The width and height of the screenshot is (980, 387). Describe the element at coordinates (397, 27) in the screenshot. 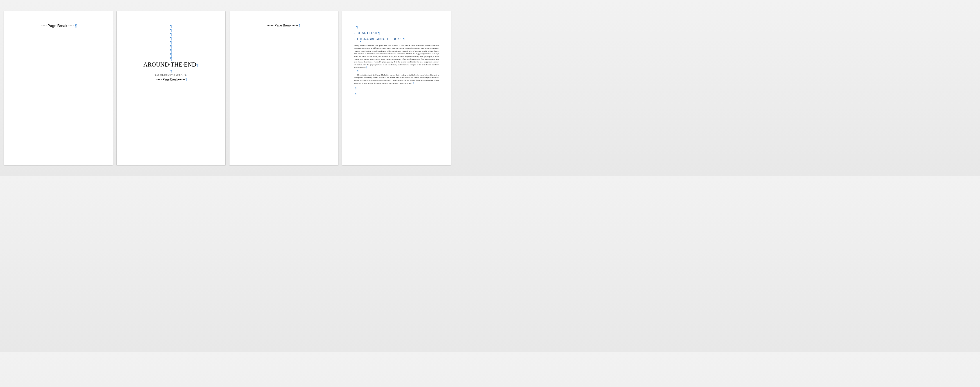

I see `top-pilcrow: ¶` at that location.